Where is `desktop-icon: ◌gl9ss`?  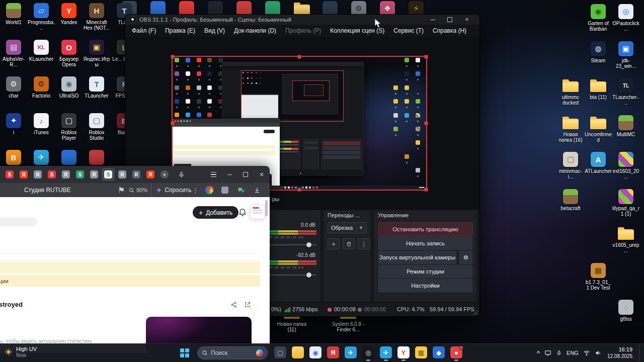
desktop-icon: ◌gl9ss is located at coordinates (626, 311).